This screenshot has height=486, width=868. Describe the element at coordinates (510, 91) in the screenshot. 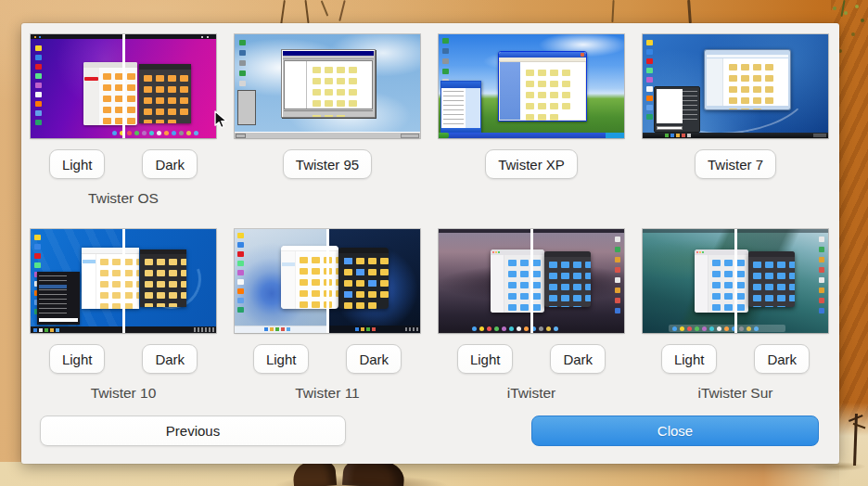

I see `task-pane` at that location.